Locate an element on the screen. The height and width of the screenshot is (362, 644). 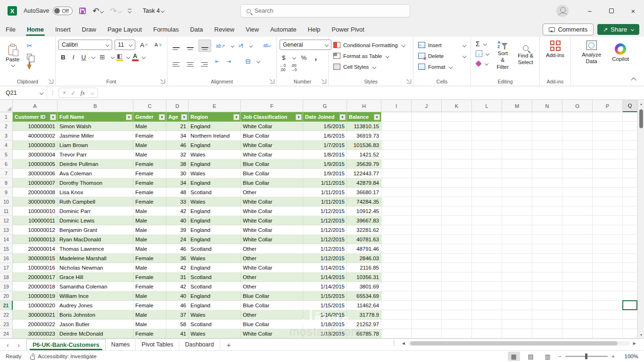
cell-L12 is located at coordinates (487, 221).